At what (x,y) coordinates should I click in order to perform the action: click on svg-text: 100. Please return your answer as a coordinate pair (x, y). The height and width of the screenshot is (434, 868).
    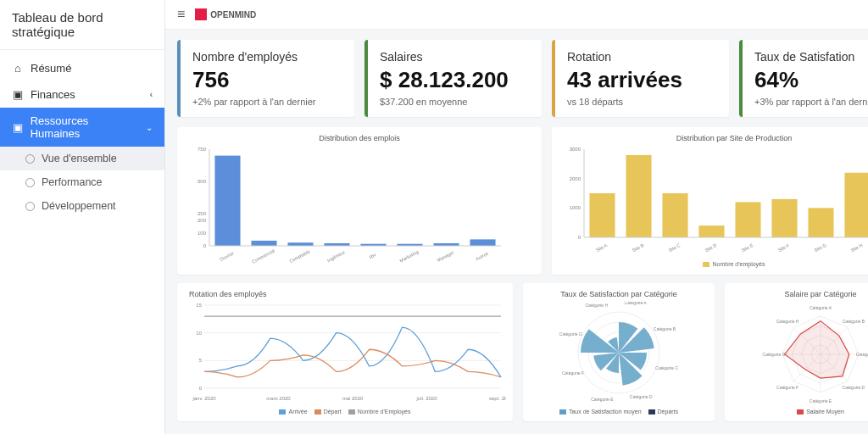
    Looking at the image, I should click on (202, 233).